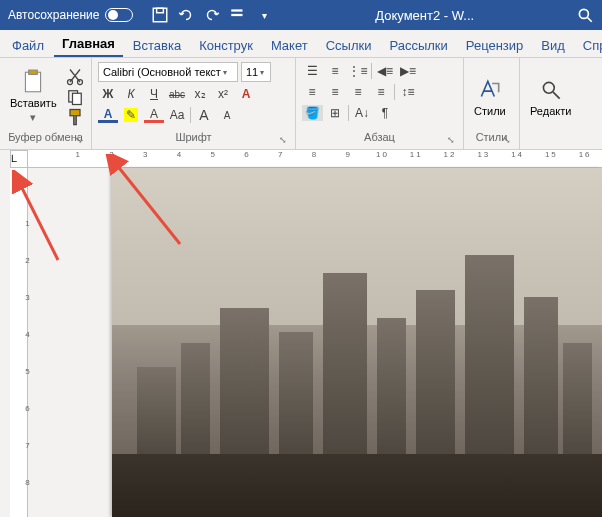 The width and height of the screenshot is (602, 517). Describe the element at coordinates (312, 71) in the screenshot. I see `bullets-icon: ☰` at that location.